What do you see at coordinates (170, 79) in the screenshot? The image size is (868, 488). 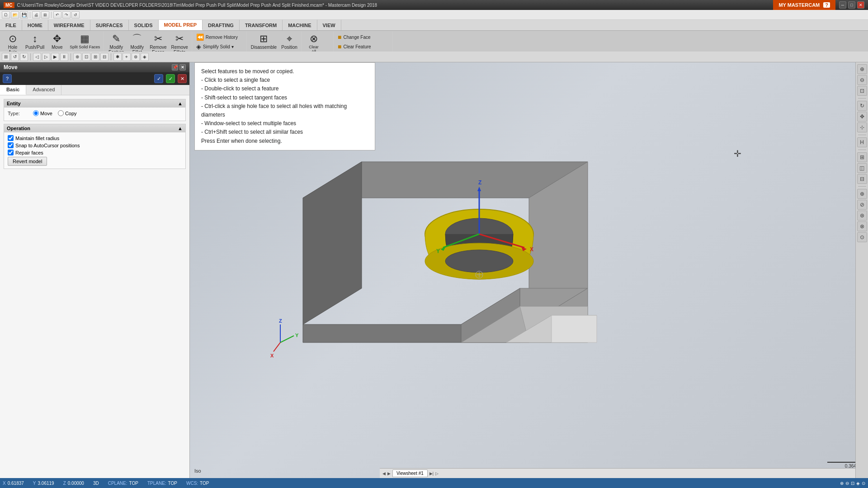 I see `panel-ok-button: ✓` at bounding box center [170, 79].